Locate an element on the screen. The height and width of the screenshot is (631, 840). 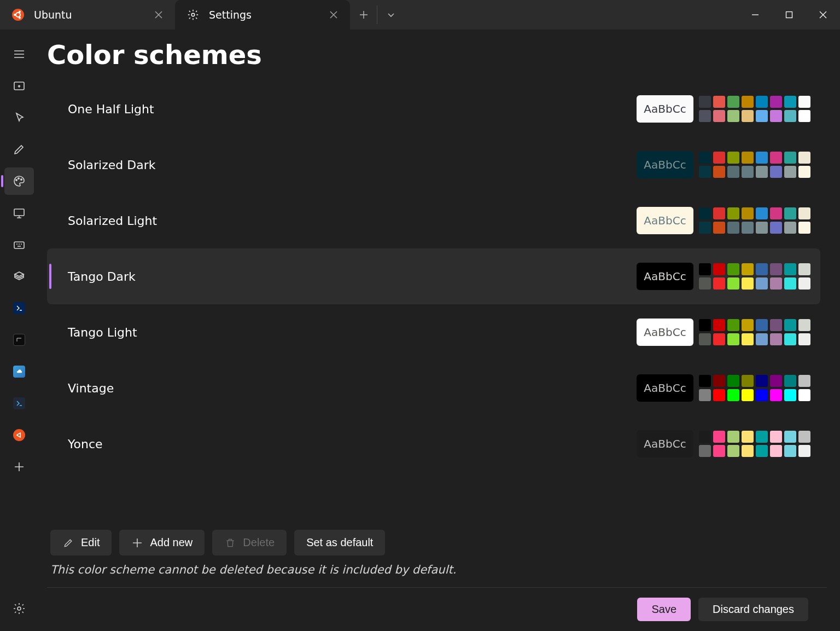
sidebar-item-startup is located at coordinates (19, 86).